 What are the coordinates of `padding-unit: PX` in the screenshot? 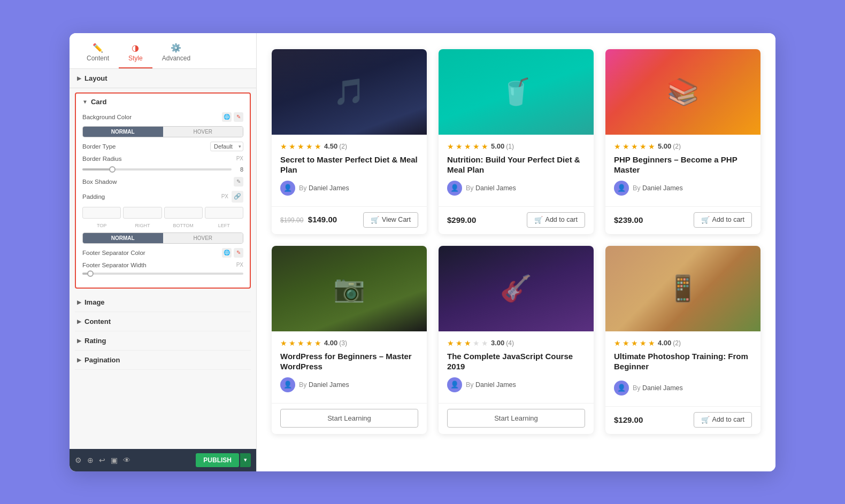 It's located at (225, 197).